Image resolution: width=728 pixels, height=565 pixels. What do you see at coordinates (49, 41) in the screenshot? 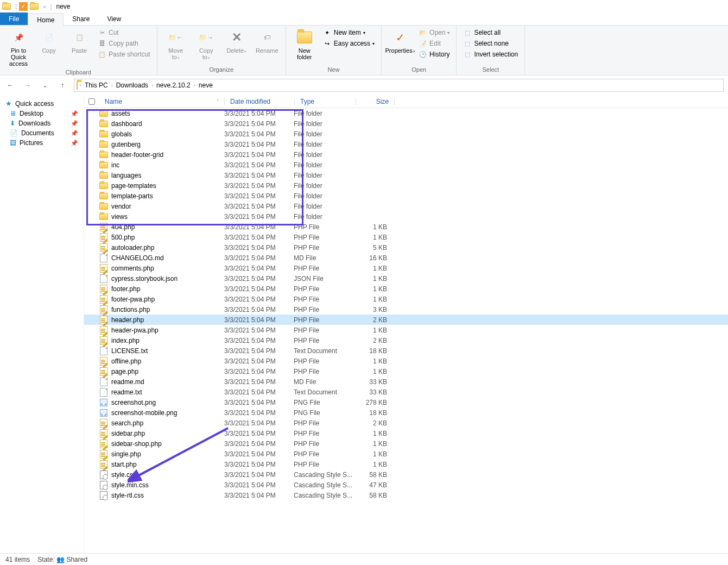
I see `copy-button: 📄 Copy` at bounding box center [49, 41].